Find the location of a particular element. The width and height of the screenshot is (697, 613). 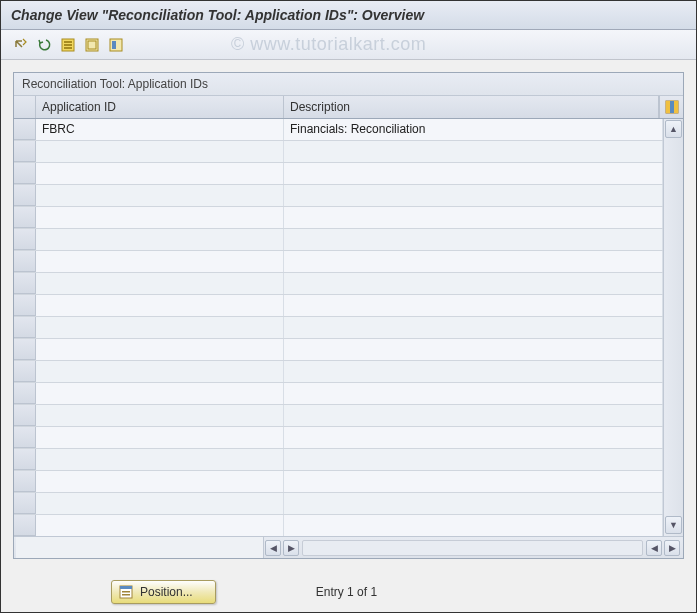

delete-button is located at coordinates (116, 45).